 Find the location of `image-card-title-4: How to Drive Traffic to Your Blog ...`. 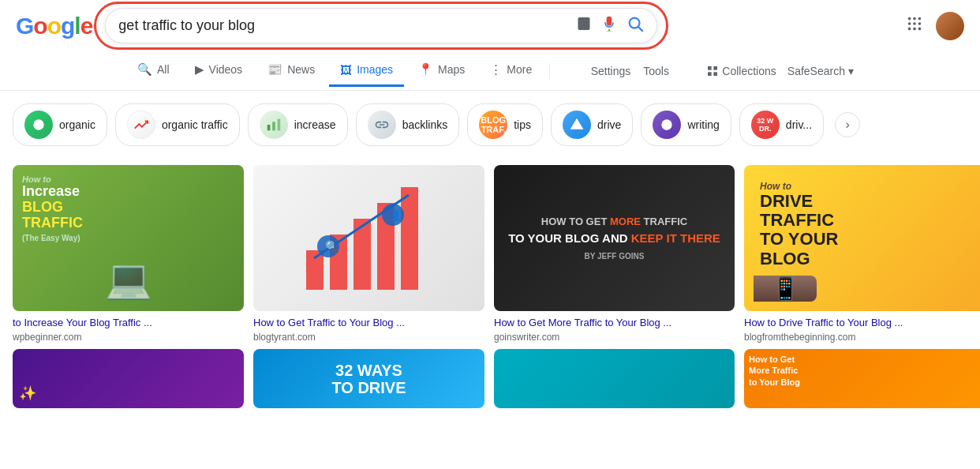

image-card-title-4: How to Drive Traffic to Your Blog ... is located at coordinates (862, 323).